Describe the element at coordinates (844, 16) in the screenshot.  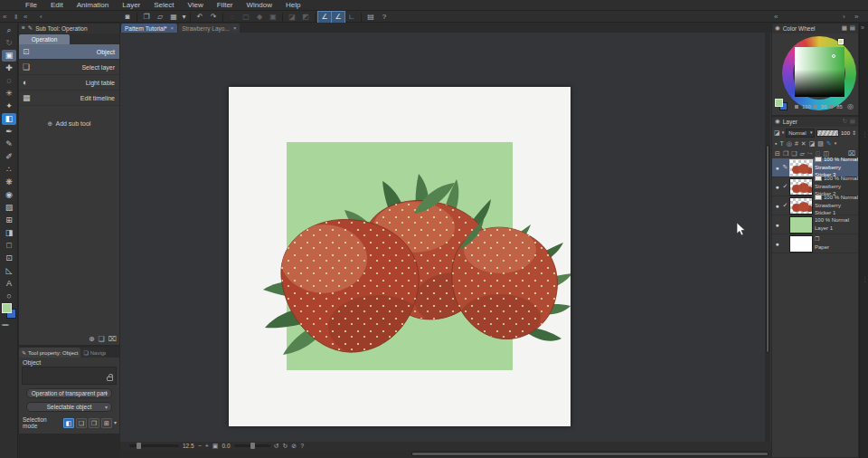
I see `dock-chevron-right-icon: ›` at that location.